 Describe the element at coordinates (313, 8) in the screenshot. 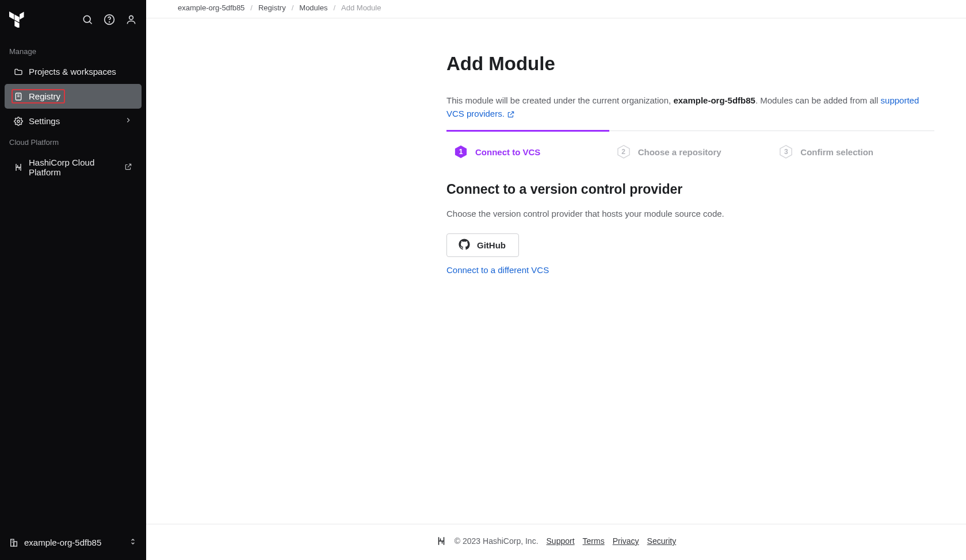

I see `breadcrumb-modules: Modules` at that location.